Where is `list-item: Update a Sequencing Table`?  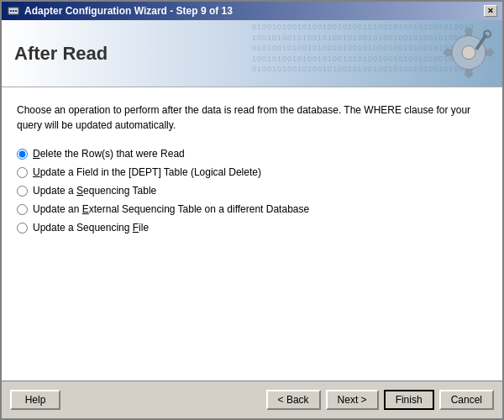 list-item: Update a Sequencing Table is located at coordinates (252, 191).